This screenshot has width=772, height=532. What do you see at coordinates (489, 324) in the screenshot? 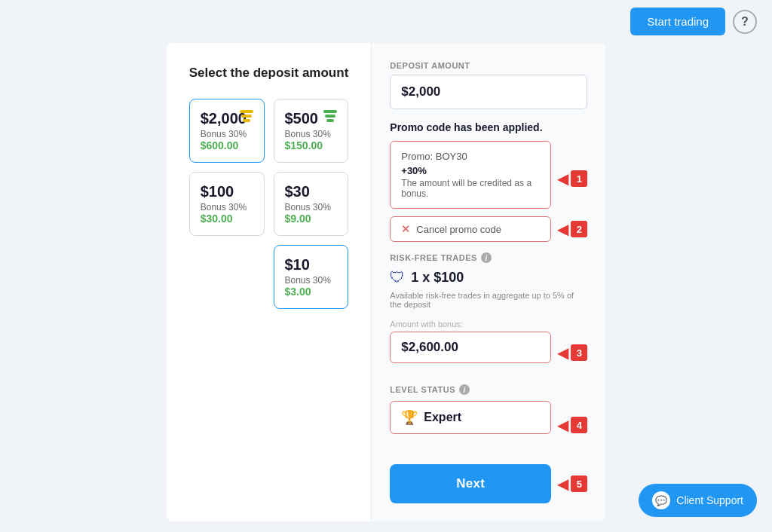
I see `amount-with-bonus-label: Amount with bonus:` at bounding box center [489, 324].